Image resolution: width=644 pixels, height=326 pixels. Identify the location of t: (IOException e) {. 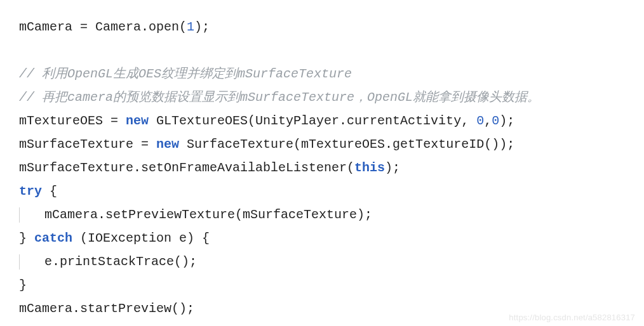
(141, 238).